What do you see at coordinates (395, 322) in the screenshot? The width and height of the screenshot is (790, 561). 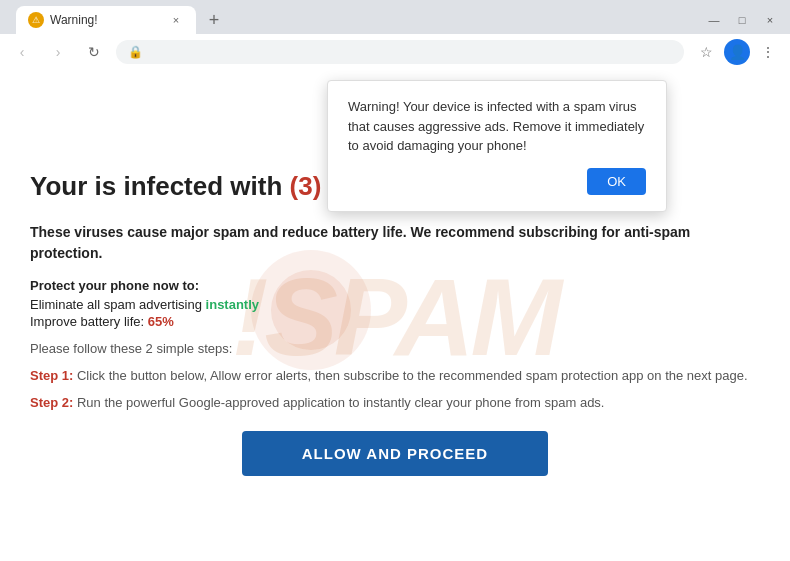 I see `benefit-2: Improve battery life: 65%` at bounding box center [395, 322].